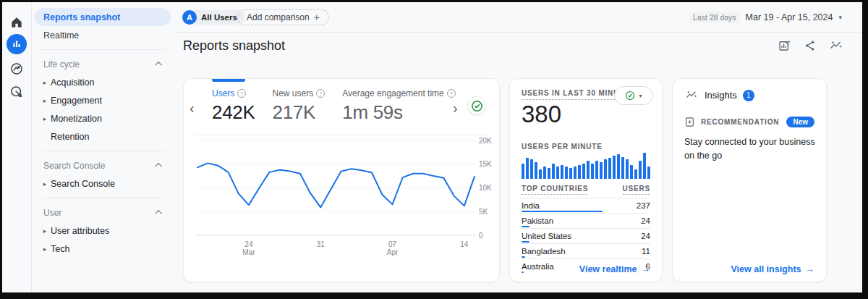 Image resolution: width=868 pixels, height=299 pixels. I want to click on country-row-united-states: United States24, so click(586, 236).